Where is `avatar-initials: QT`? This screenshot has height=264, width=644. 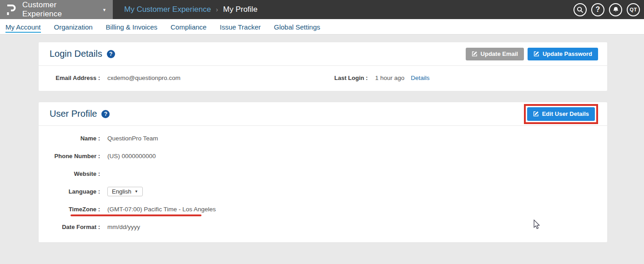
avatar-initials: QT is located at coordinates (634, 10).